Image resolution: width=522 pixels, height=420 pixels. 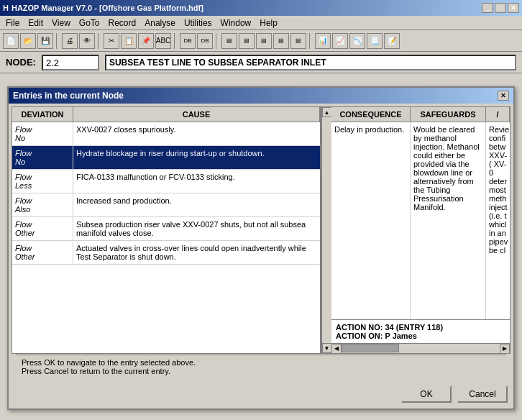 I want to click on table-row: FlowOther Actuated valves in cross-over …, so click(x=166, y=253).